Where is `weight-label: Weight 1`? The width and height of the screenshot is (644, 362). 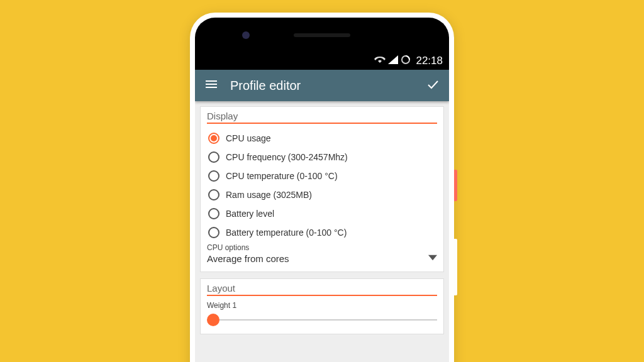 weight-label: Weight 1 is located at coordinates (322, 305).